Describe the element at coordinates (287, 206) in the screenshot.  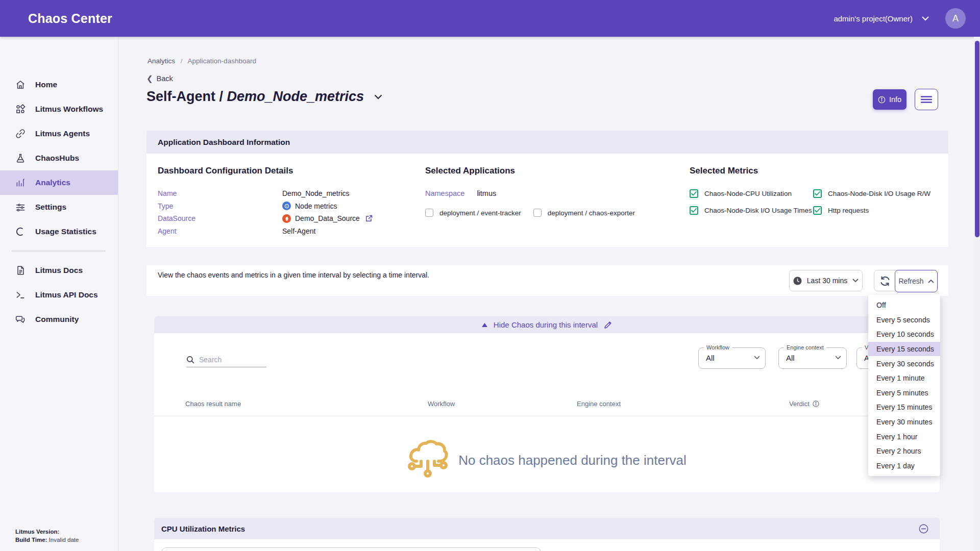
I see `node-metrics-icon` at that location.